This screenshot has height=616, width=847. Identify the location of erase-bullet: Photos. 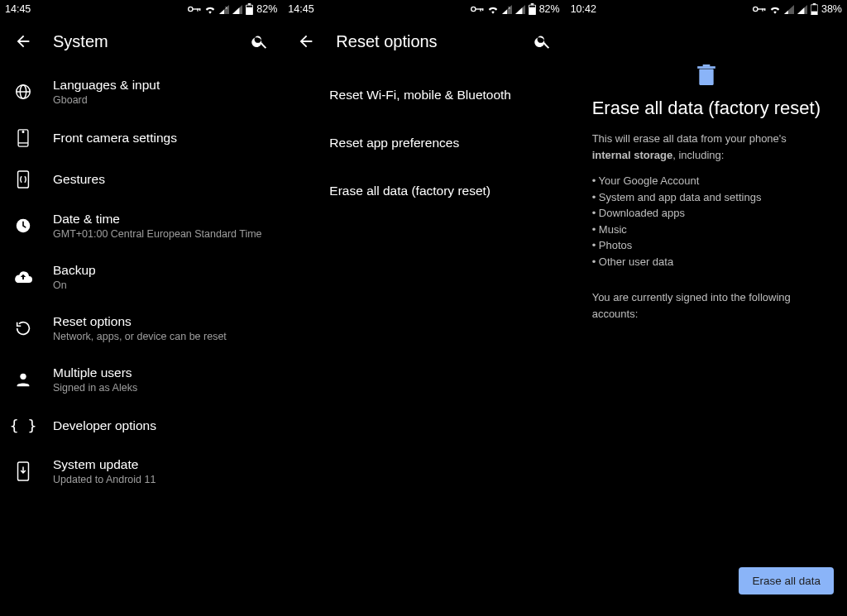
(706, 246).